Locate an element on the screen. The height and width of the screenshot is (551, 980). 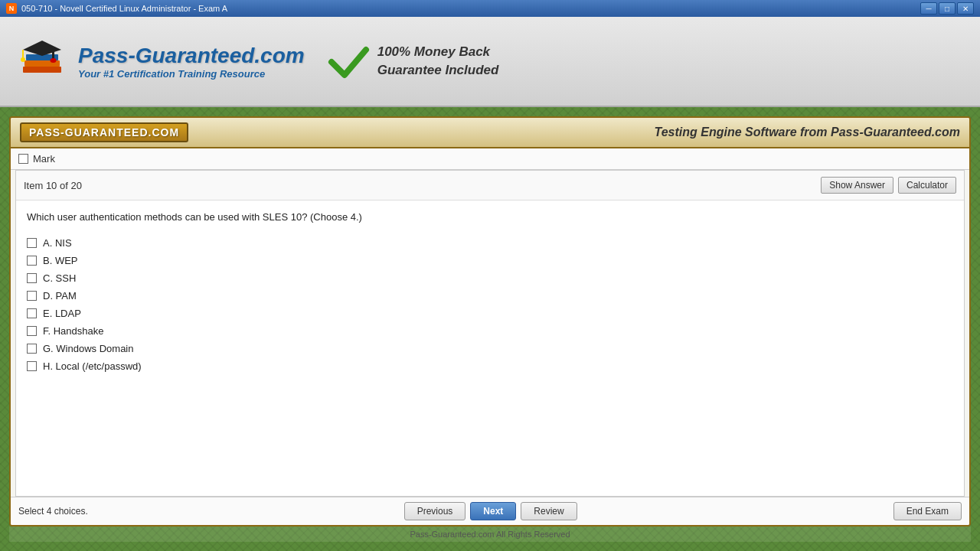
option-label-a: A. NIS is located at coordinates (57, 243).